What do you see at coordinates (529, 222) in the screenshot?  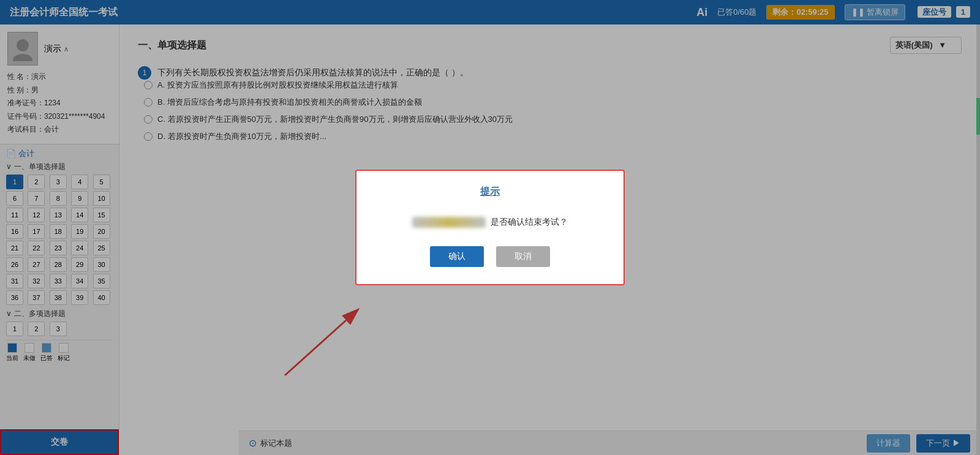 I see `dialog-message: 是否确认结束考试？` at bounding box center [529, 222].